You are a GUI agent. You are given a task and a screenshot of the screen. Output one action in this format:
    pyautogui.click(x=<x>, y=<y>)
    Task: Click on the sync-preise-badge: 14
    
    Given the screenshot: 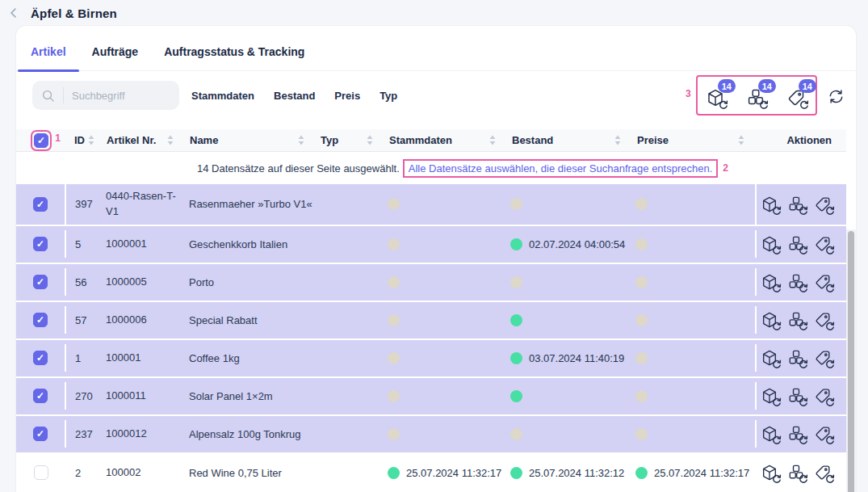 What is the action you would take?
    pyautogui.click(x=807, y=86)
    